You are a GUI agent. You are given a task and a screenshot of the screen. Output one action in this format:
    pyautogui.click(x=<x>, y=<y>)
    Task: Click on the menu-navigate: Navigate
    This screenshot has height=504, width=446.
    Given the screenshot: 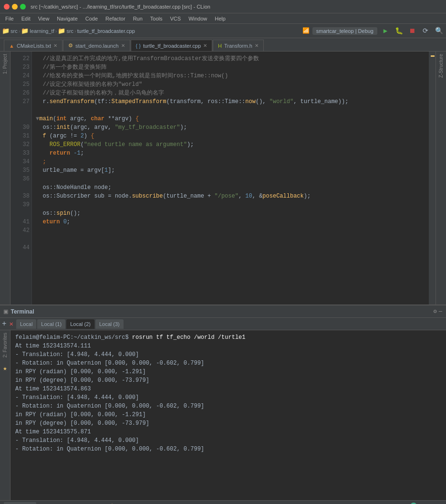 What is the action you would take?
    pyautogui.click(x=67, y=19)
    